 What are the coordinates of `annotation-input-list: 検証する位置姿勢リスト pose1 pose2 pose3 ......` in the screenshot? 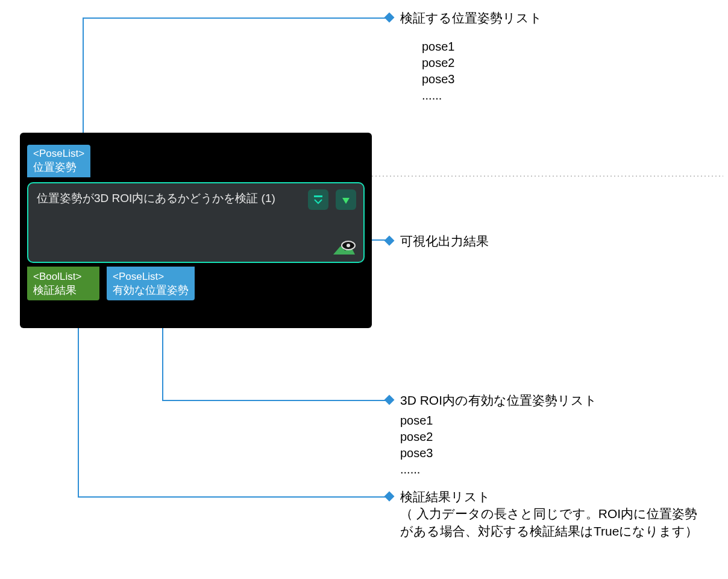 It's located at (464, 57).